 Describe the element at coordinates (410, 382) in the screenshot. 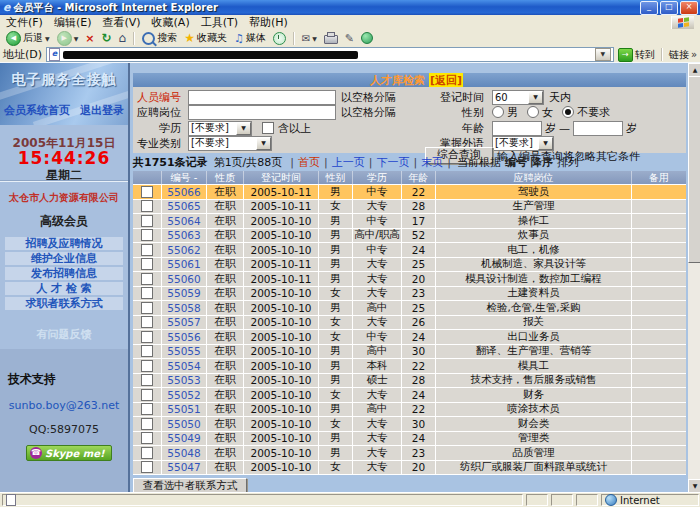

I see `table-row: 55053在职2005-10-10男硕士28技术支持，售后服务或销售` at that location.